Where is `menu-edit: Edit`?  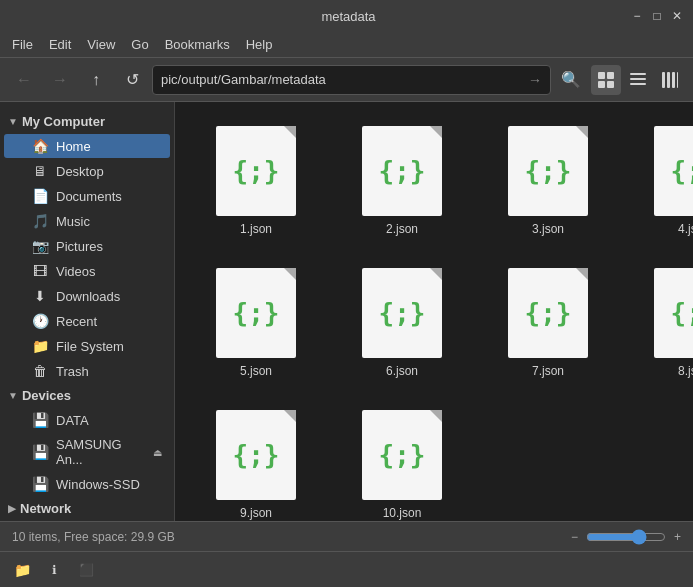 menu-edit: Edit is located at coordinates (60, 44).